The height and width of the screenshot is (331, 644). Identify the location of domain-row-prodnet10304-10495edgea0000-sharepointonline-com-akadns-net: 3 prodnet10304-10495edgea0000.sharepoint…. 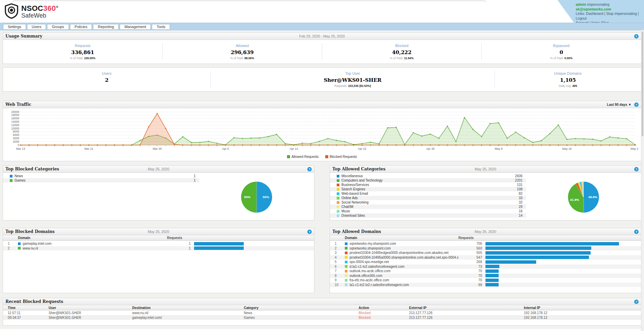
(485, 253).